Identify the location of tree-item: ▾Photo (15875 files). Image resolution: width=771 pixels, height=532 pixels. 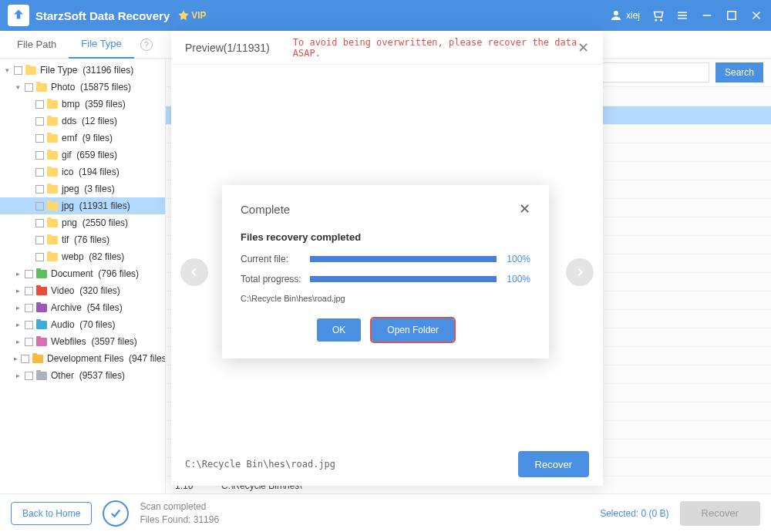
(82, 87).